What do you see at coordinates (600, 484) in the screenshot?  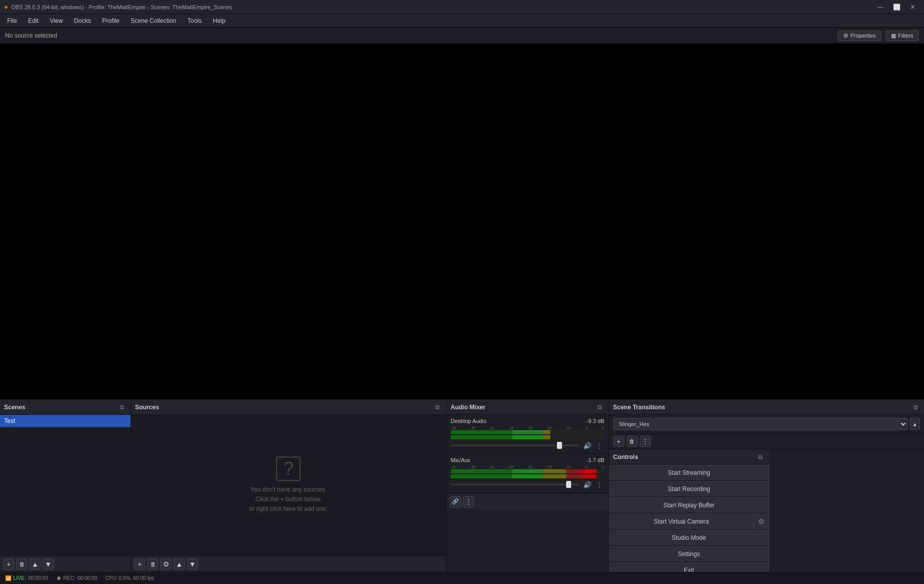 I see `mic-aux-settings-button: ⋮` at bounding box center [600, 484].